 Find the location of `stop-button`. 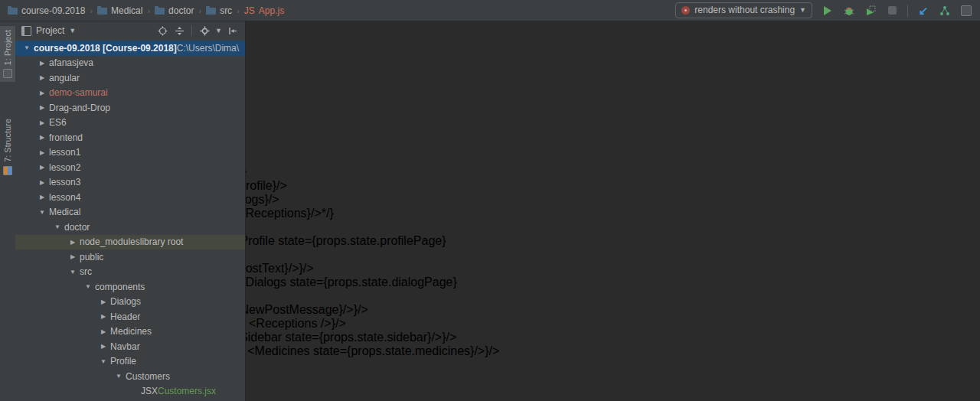

stop-button is located at coordinates (892, 11).